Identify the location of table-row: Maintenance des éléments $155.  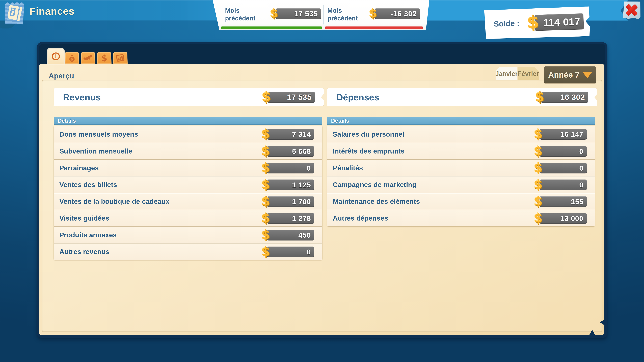
(461, 201).